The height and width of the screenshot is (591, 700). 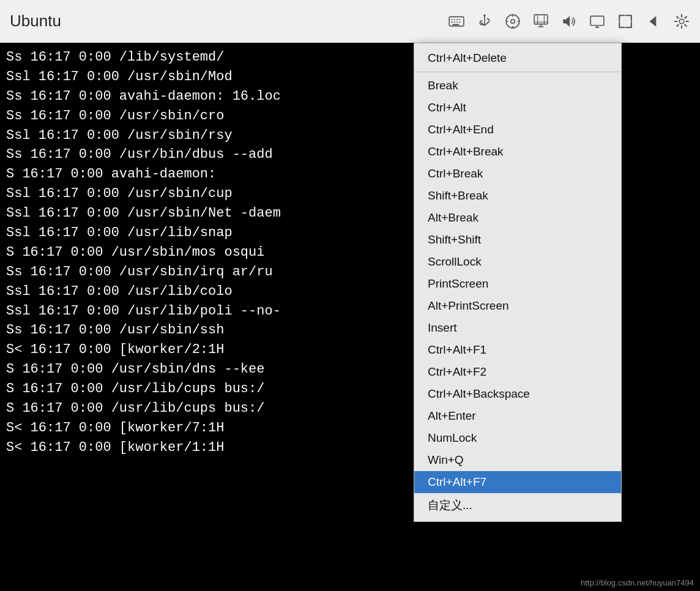 I want to click on menu-item: Ctrl+Alt+Break, so click(x=518, y=152).